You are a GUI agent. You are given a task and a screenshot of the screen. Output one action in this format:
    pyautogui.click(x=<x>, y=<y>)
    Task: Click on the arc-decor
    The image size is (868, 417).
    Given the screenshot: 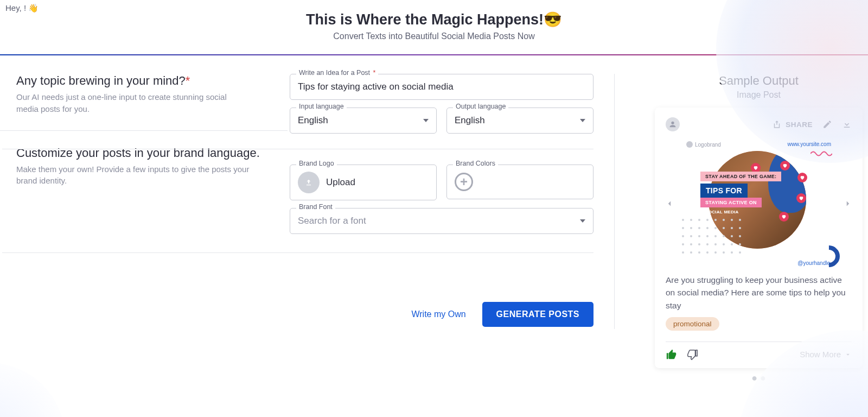 What is the action you would take?
    pyautogui.click(x=829, y=256)
    